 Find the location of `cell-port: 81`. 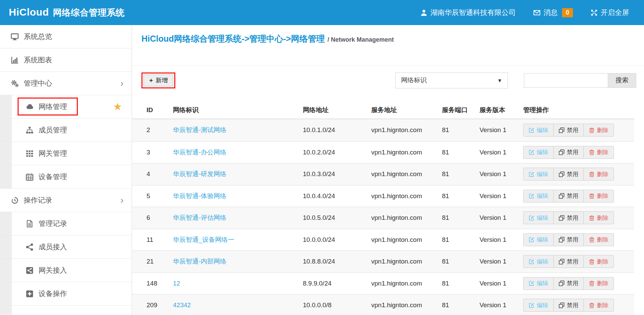

cell-port: 81 is located at coordinates (461, 261).